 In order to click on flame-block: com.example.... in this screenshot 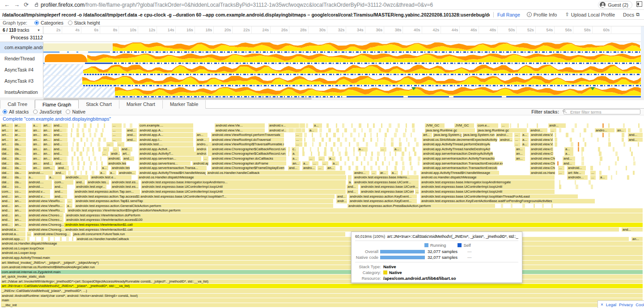, I will do `click(166, 126)`.